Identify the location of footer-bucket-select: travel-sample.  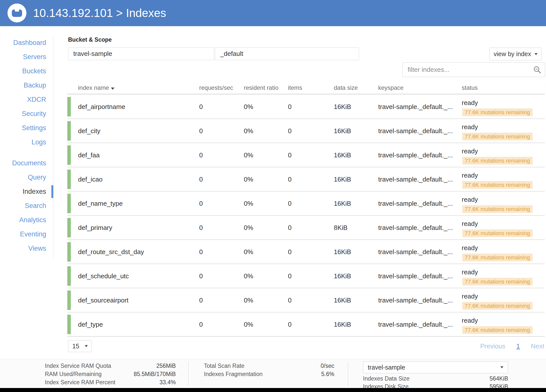
(436, 367).